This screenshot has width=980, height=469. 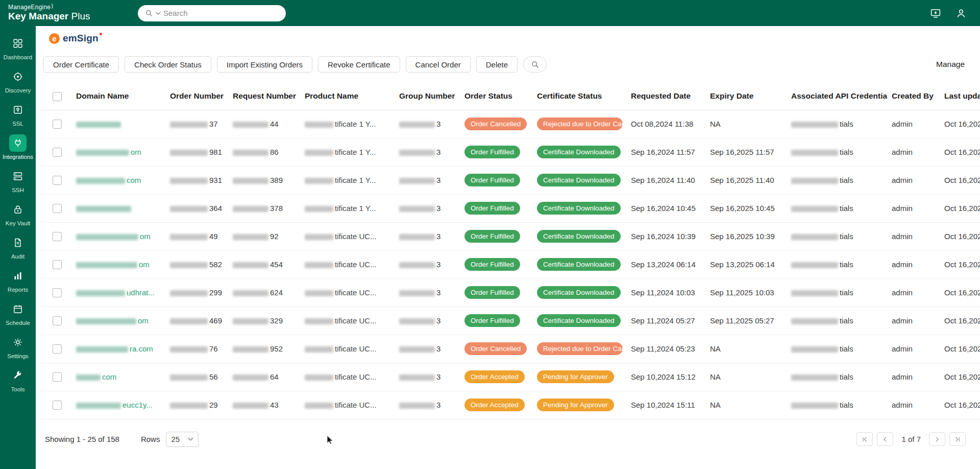 I want to click on table-search-button, so click(x=535, y=64).